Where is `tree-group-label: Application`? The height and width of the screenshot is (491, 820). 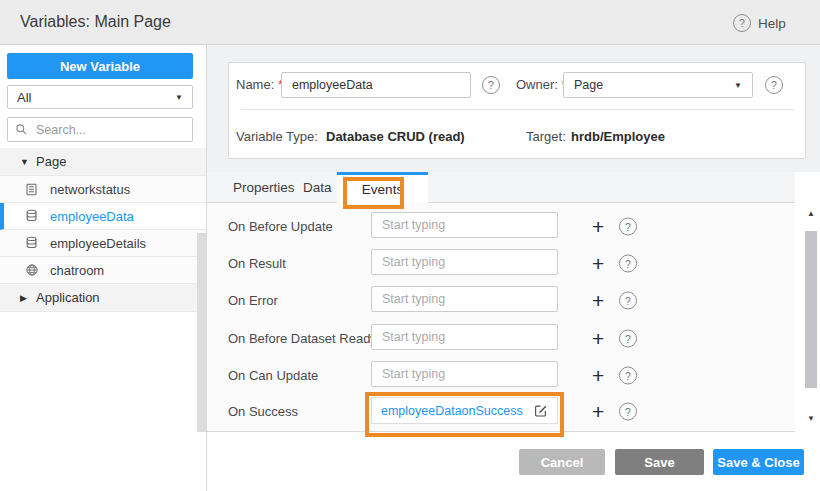 tree-group-label: Application is located at coordinates (68, 298).